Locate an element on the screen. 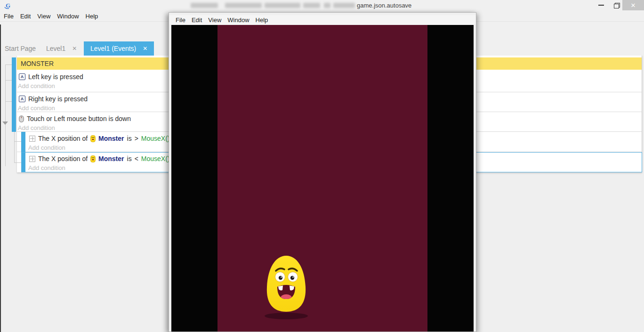 The height and width of the screenshot is (332, 644). comment-text: MONSTER is located at coordinates (37, 64).